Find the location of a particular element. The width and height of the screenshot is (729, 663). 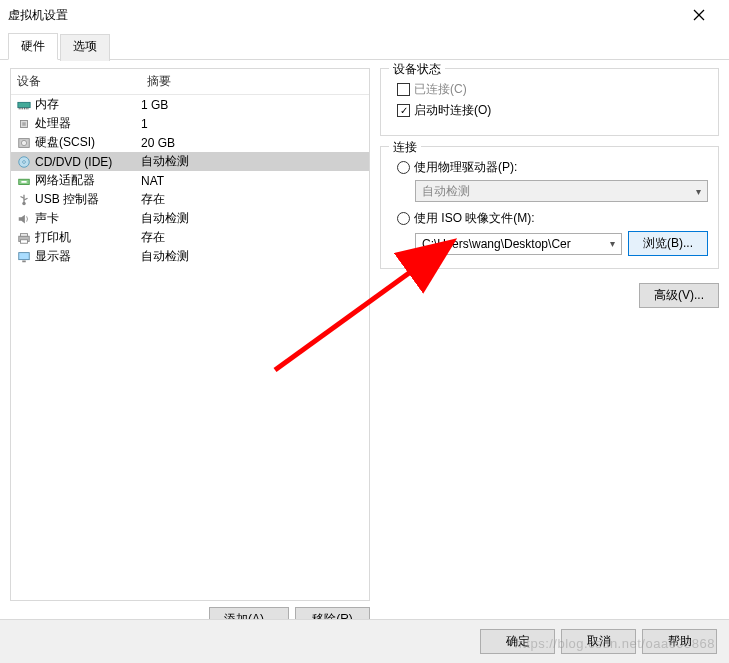

display-icon is located at coordinates (24, 257).